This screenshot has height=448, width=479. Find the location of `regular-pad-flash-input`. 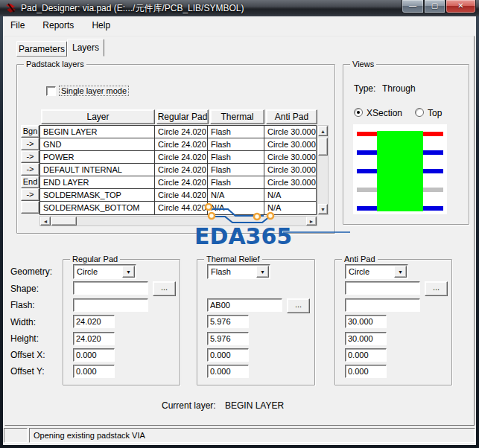

regular-pad-flash-input is located at coordinates (110, 305).